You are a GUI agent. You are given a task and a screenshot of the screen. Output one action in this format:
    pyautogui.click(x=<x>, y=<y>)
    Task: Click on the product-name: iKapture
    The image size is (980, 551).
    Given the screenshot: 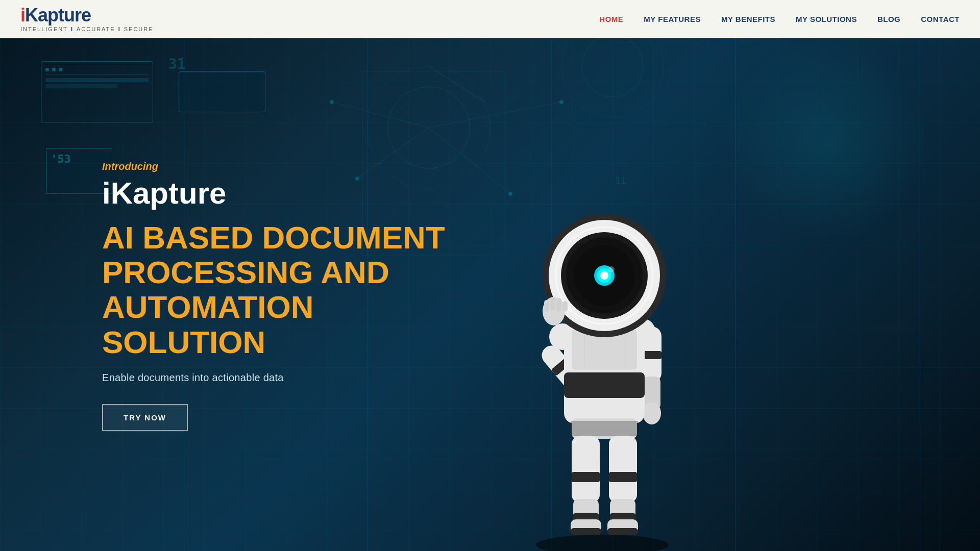 What is the action you would take?
    pyautogui.click(x=293, y=193)
    